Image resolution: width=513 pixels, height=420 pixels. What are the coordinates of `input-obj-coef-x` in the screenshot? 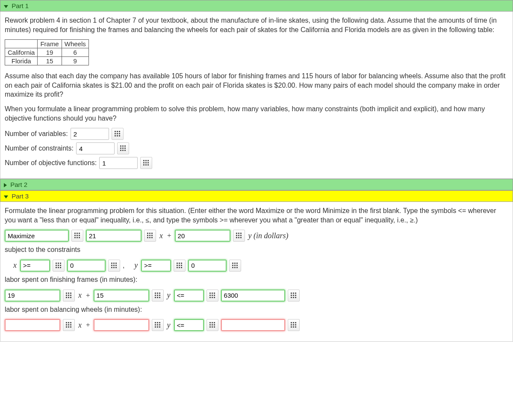 It's located at (114, 236).